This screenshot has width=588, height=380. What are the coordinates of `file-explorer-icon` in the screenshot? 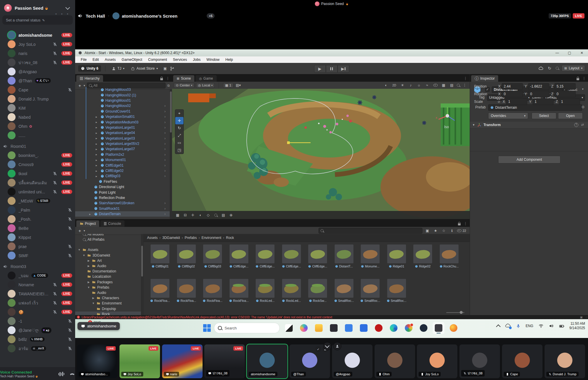 It's located at (319, 328).